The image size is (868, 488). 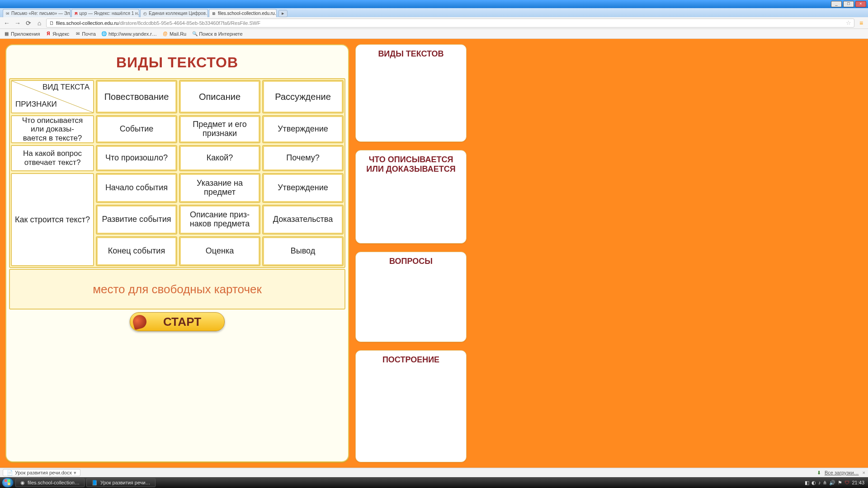 What do you see at coordinates (75, 473) in the screenshot?
I see `chevron-down-icon: ▾` at bounding box center [75, 473].